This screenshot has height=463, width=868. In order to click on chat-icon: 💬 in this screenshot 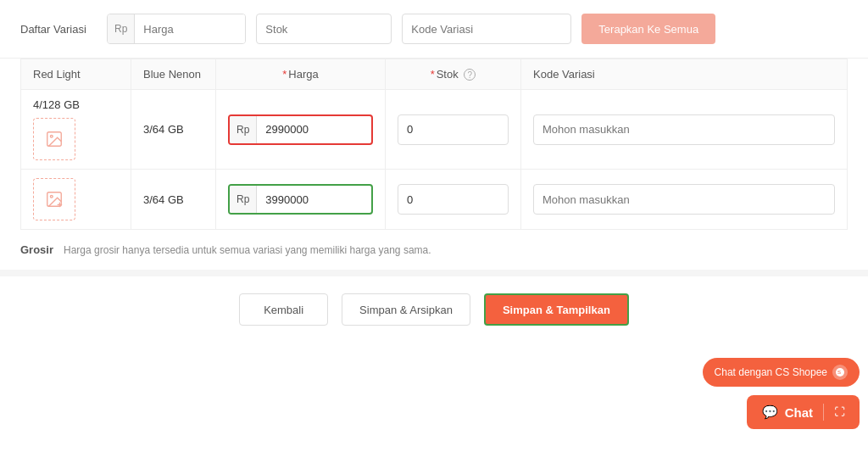, I will do `click(770, 412)`.